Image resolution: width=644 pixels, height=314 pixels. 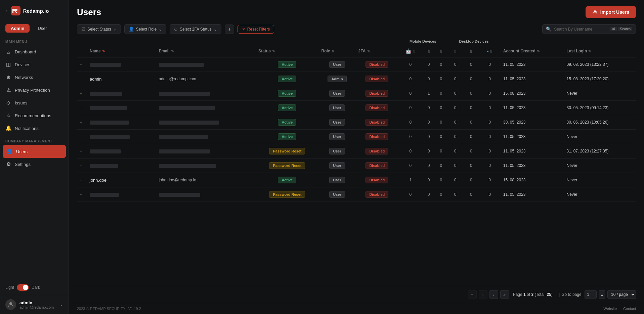 I want to click on cmd-key: ⌘, so click(x=614, y=29).